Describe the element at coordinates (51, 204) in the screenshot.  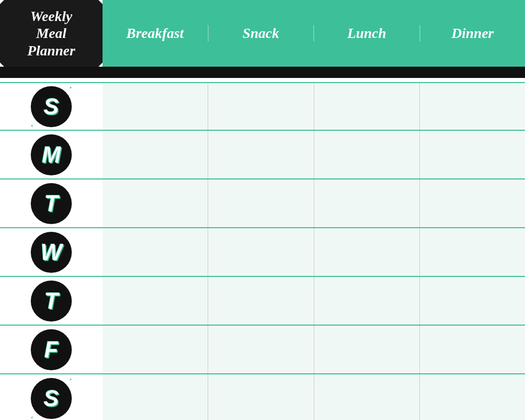
I see `circle-tuesday: T` at that location.